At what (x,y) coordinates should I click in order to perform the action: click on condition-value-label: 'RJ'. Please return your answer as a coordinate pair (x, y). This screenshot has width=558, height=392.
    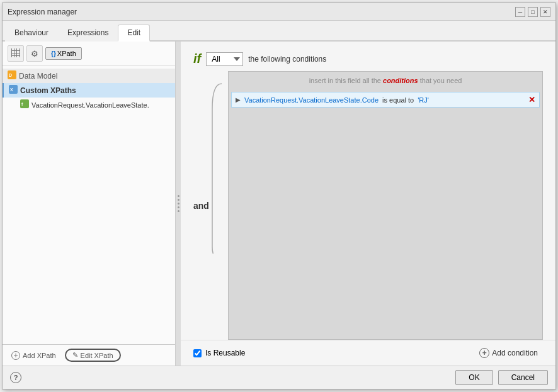
    Looking at the image, I should click on (423, 100).